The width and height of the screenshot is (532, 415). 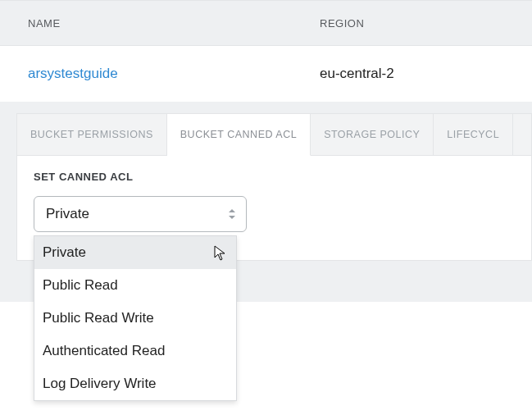 What do you see at coordinates (135, 285) in the screenshot?
I see `option-public-read: Public Read` at bounding box center [135, 285].